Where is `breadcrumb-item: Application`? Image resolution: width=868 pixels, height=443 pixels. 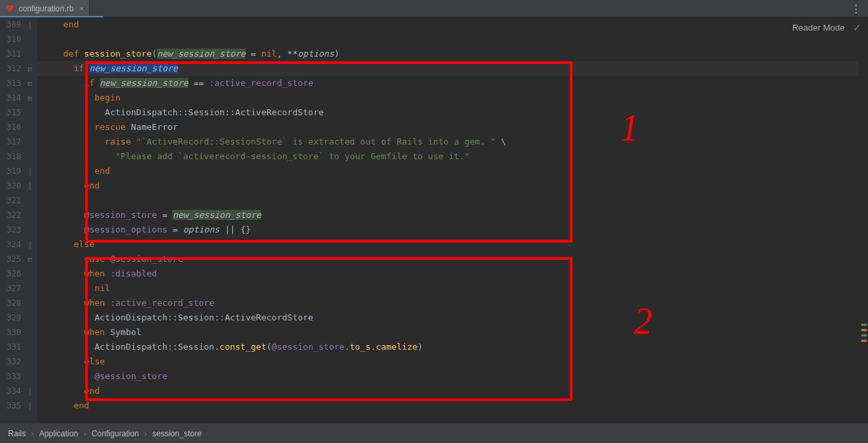
breadcrumb-item: Application is located at coordinates (59, 434).